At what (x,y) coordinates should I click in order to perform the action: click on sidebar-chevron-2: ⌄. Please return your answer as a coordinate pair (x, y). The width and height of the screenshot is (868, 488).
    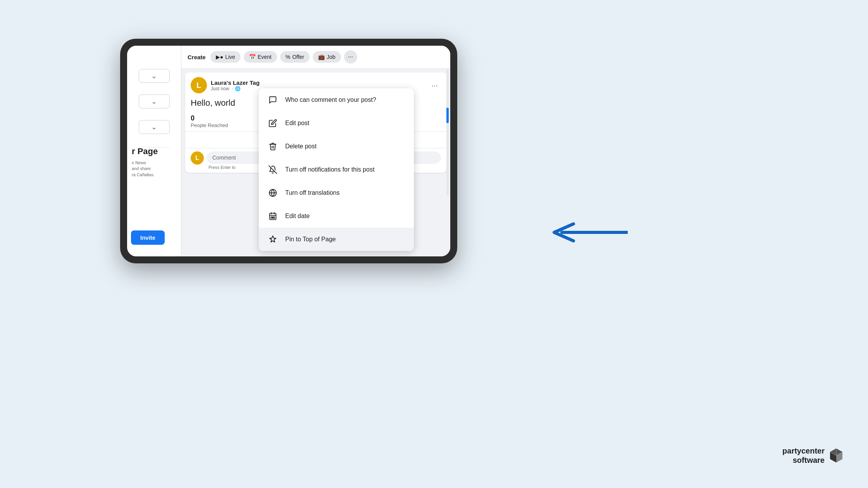
    Looking at the image, I should click on (154, 101).